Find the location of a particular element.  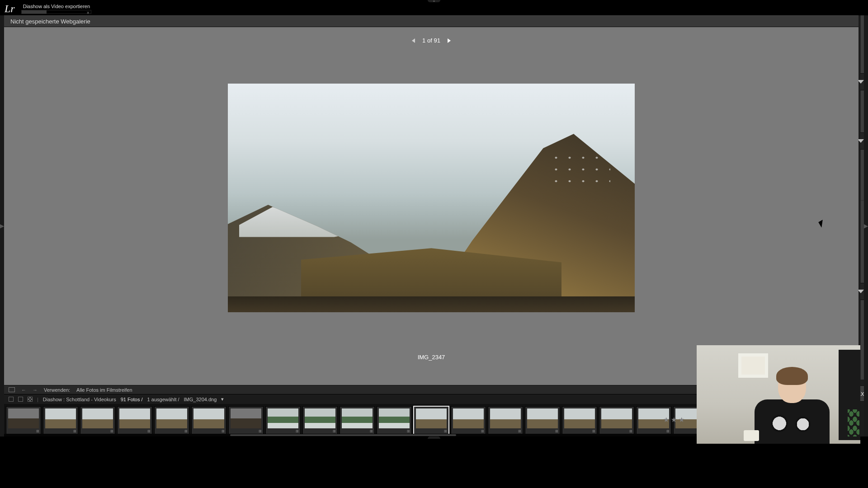

primary-display-icon is located at coordinates (11, 399).